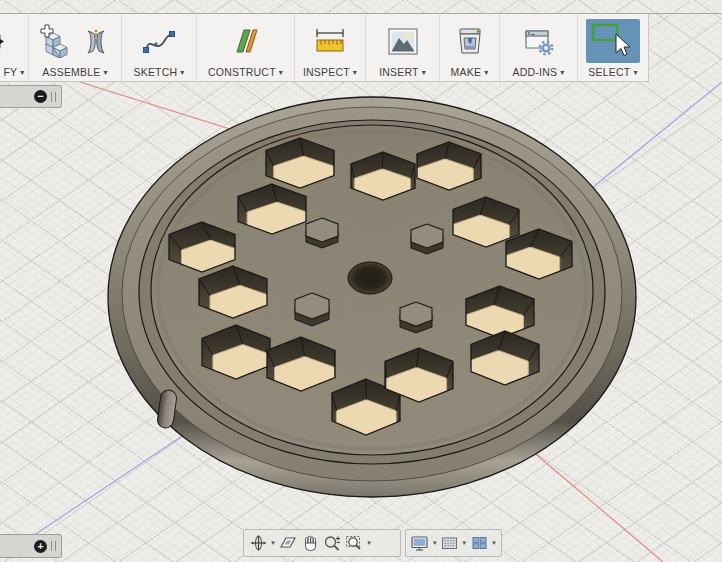 Image resolution: width=722 pixels, height=562 pixels. What do you see at coordinates (450, 543) in the screenshot?
I see `grid-settings-icon` at bounding box center [450, 543].